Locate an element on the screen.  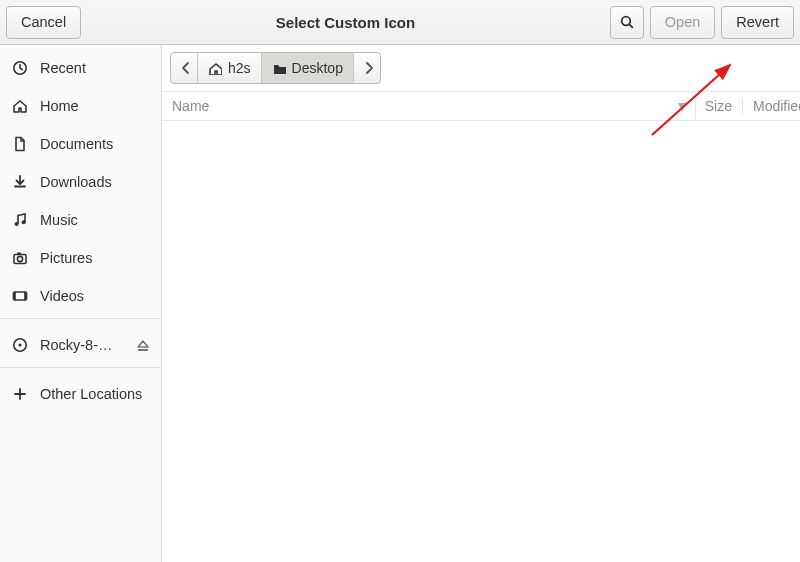
breadcrumb-forward is located at coordinates (367, 68).